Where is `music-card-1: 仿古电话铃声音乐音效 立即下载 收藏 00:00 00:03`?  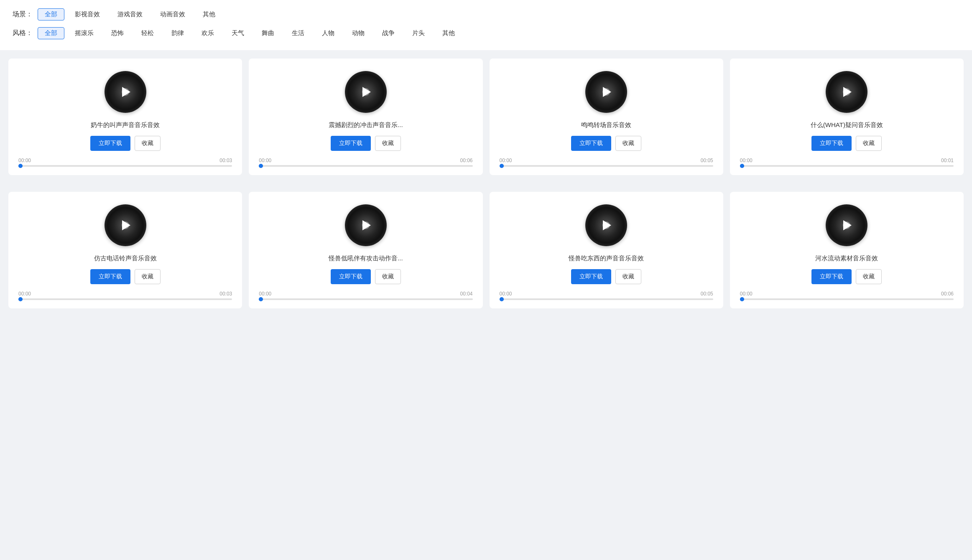
music-card-1: 仿古电话铃声音乐音效 立即下载 收藏 00:00 00:03 is located at coordinates (125, 250).